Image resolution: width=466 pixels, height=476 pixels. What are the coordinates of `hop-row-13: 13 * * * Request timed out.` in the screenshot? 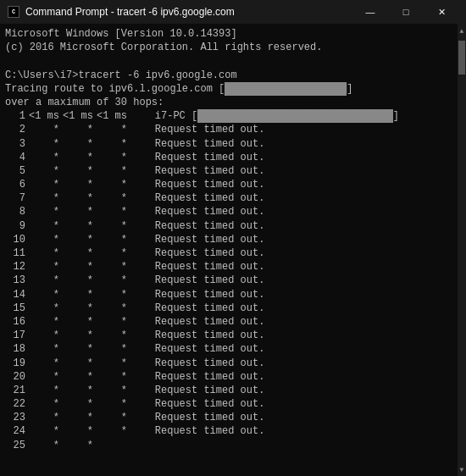 It's located at (233, 280).